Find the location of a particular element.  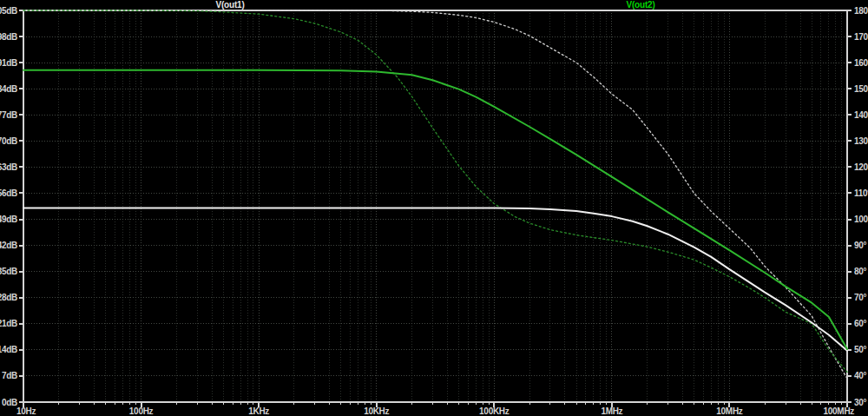

y-left-tick-label: 21dB is located at coordinates (9, 323).